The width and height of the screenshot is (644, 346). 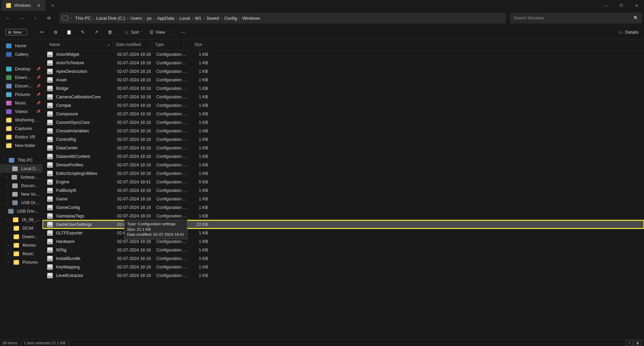 I want to click on sidebar-item: Roblox VR, so click(x=21, y=137).